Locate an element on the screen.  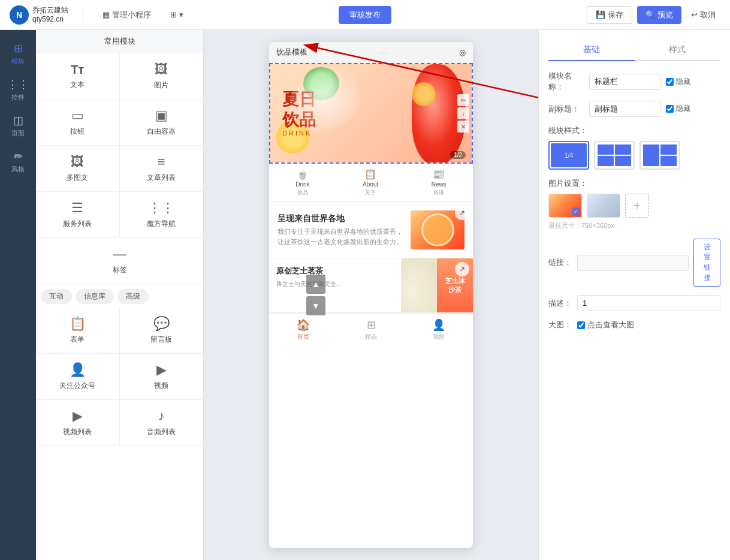
panel-item-service: ☰ 服务列表 is located at coordinates (78, 215).